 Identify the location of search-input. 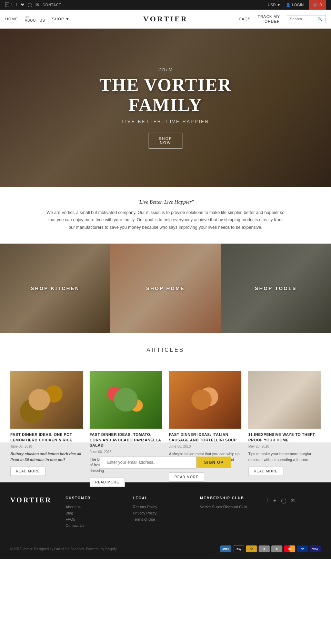
(304, 19).